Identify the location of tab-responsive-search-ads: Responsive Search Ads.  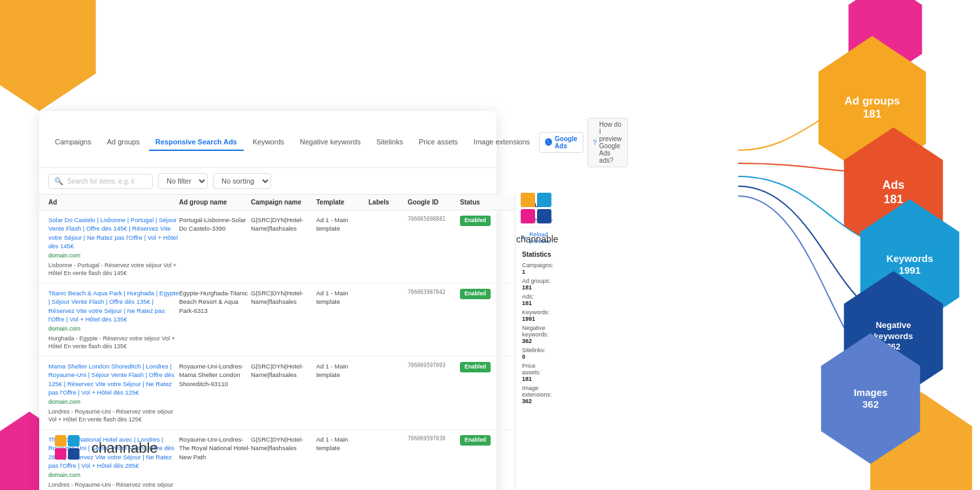
(196, 142).